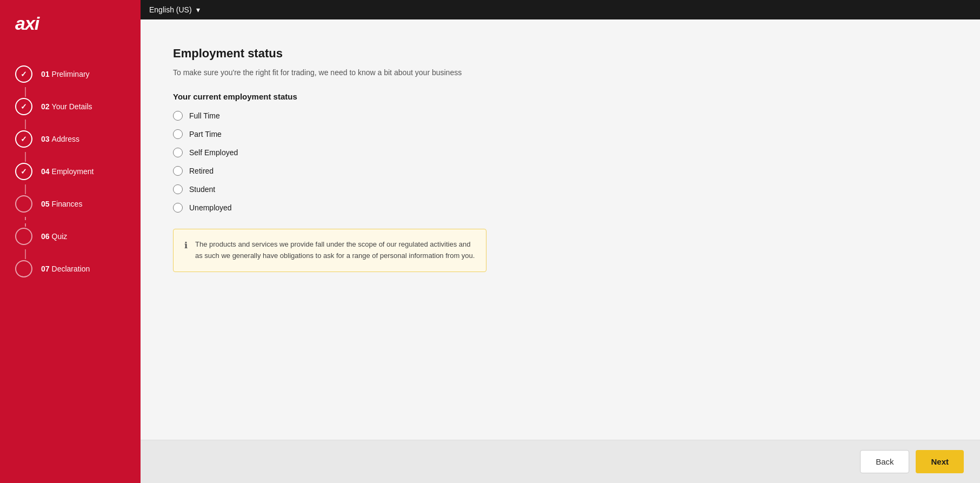 The width and height of the screenshot is (980, 483). Describe the element at coordinates (211, 208) in the screenshot. I see `radio-label-unemployed: Unemployed` at that location.